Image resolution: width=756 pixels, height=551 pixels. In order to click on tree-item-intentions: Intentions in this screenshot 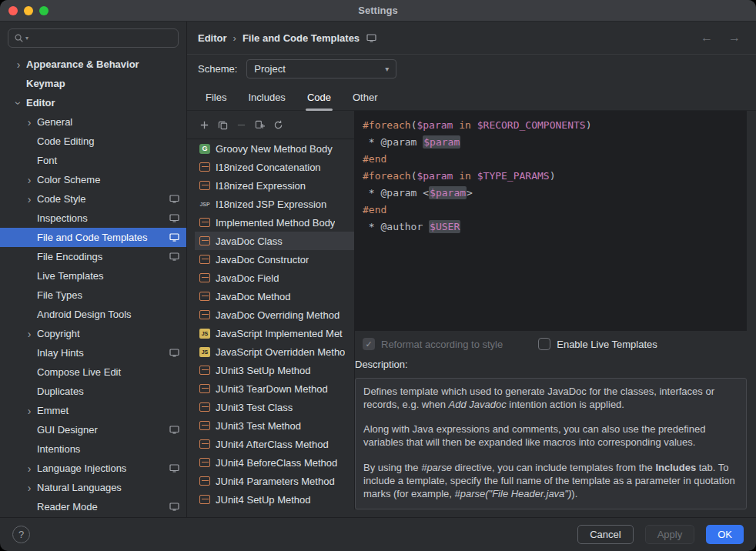, I will do `click(93, 449)`.